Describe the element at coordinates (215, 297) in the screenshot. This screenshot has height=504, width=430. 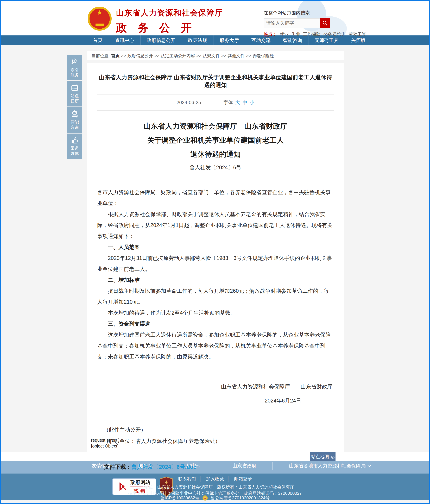
I see `paragraph-standard-1: 抗日战争时期及以前参加革命工作的，每人每月增加260元；解放战争时期参加革命工作…` at that location.